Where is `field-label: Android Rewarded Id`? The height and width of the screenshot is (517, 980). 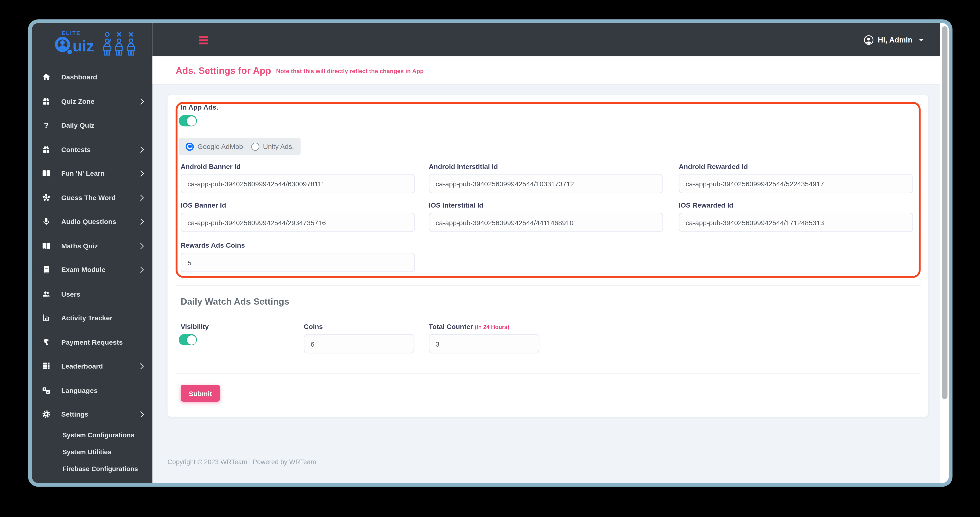
field-label: Android Rewarded Id is located at coordinates (796, 166).